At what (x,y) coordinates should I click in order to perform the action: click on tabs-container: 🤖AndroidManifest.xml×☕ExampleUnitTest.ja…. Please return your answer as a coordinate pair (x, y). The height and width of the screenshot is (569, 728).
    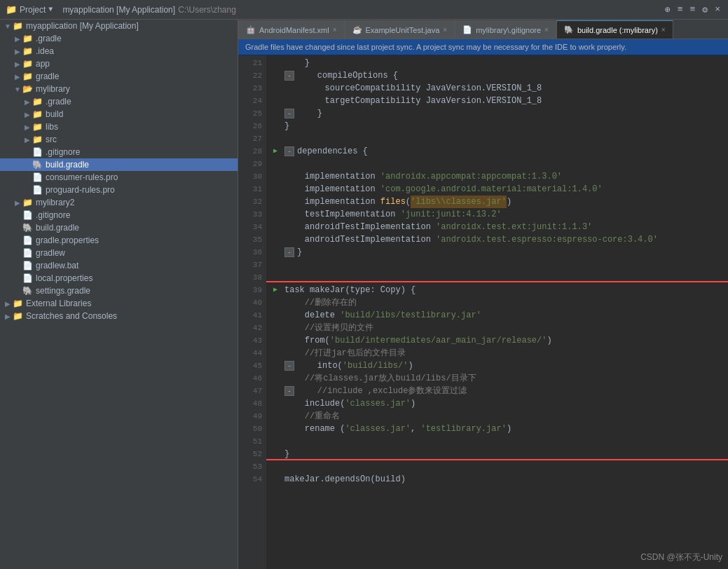
    Looking at the image, I should click on (455, 29).